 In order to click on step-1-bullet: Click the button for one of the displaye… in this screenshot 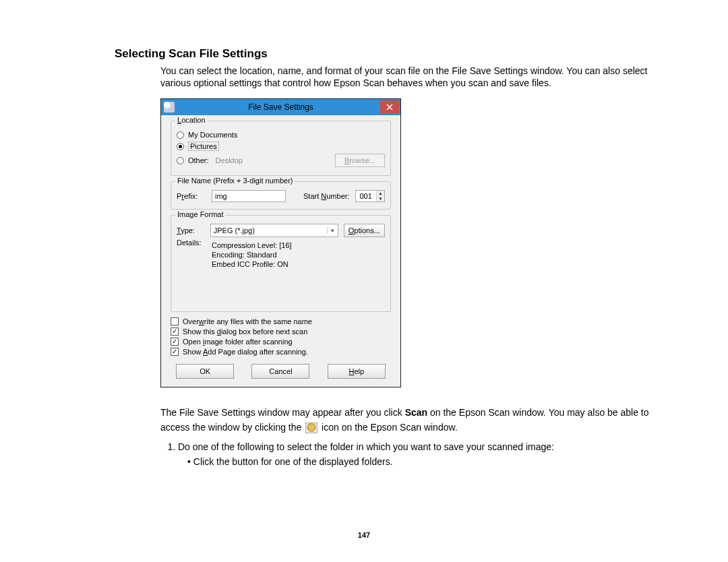, I will do `click(427, 462)`.